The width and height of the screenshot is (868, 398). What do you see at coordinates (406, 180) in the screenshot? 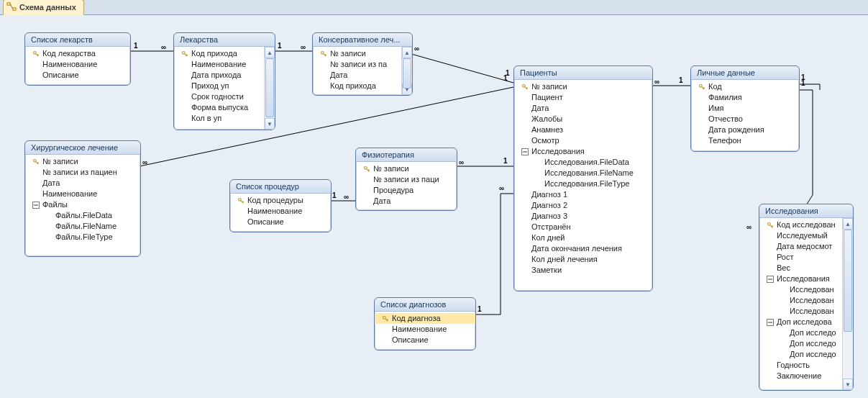
I see `field-row: № записи из паци` at bounding box center [406, 180].